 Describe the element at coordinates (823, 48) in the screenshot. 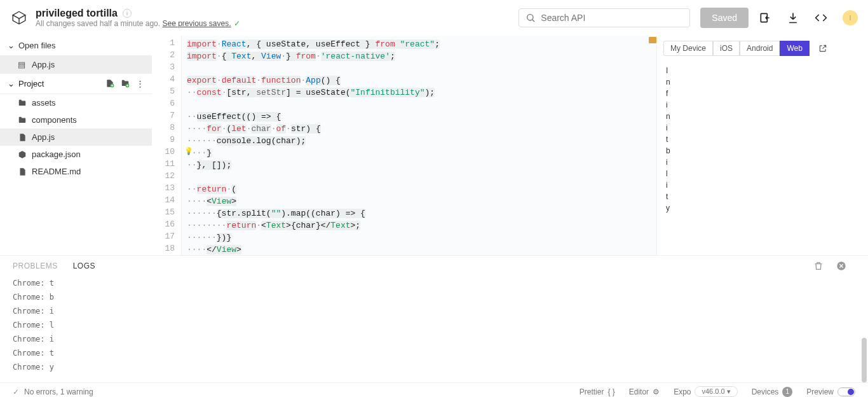

I see `popout-icon` at that location.